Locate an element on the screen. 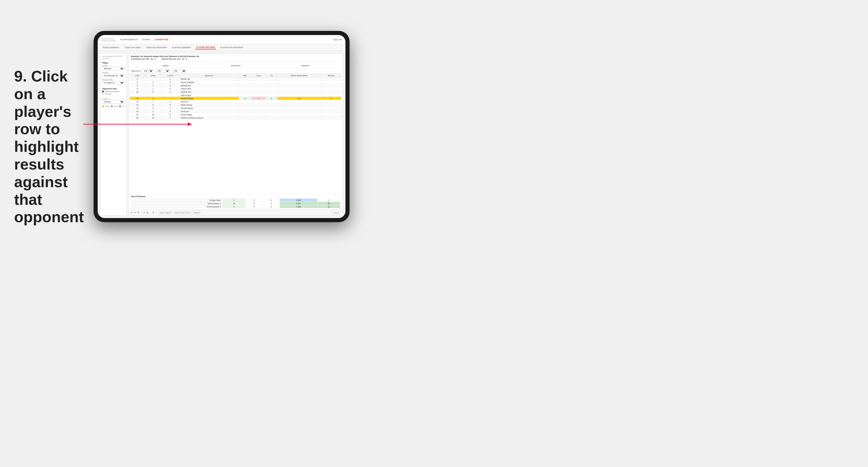 This screenshot has width=868, height=467. nav-tournaments: TOURNAMENTS is located at coordinates (129, 40).